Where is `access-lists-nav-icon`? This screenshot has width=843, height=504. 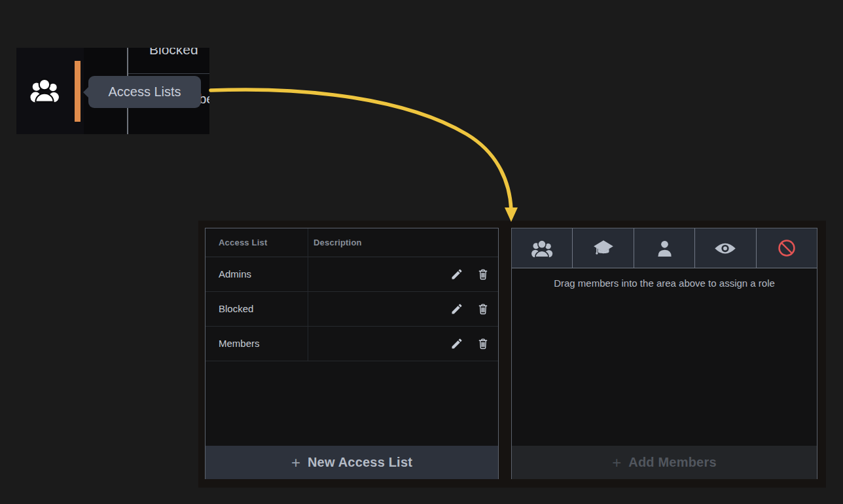
access-lists-nav-icon is located at coordinates (45, 90).